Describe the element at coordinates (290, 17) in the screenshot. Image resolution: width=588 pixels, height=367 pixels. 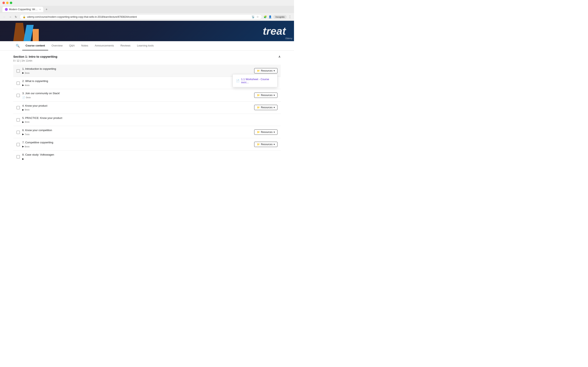
I see `browser-menu-button: ⋮` at that location.